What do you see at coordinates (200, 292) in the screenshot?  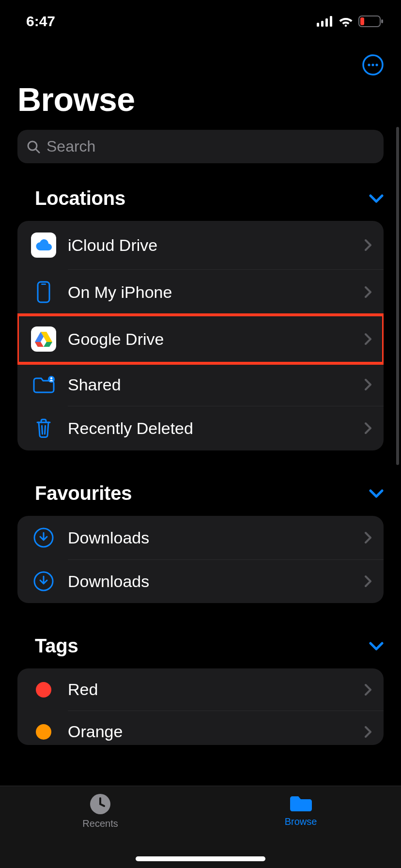 I see `location-on-my-iphone: On My iPhone` at bounding box center [200, 292].